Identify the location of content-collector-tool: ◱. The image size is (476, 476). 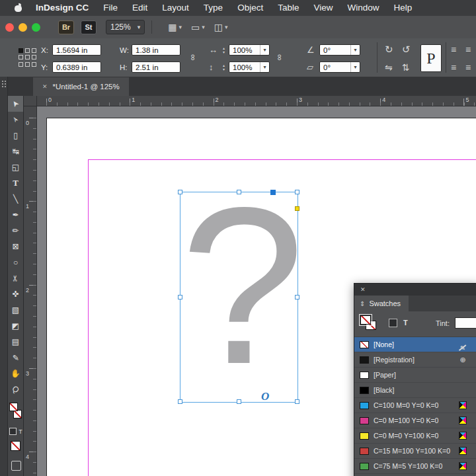
(16, 167).